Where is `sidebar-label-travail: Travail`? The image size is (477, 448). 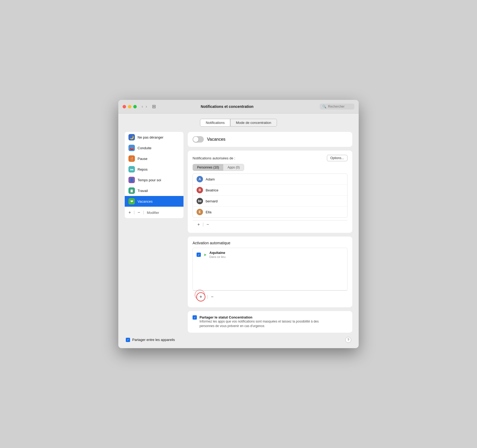 sidebar-label-travail: Travail is located at coordinates (143, 191).